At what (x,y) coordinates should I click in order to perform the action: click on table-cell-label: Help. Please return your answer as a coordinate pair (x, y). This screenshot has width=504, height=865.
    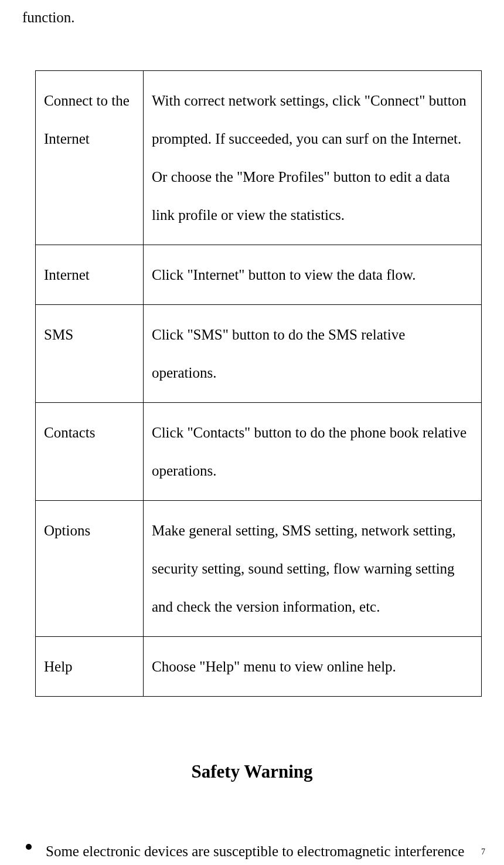
    Looking at the image, I should click on (90, 667).